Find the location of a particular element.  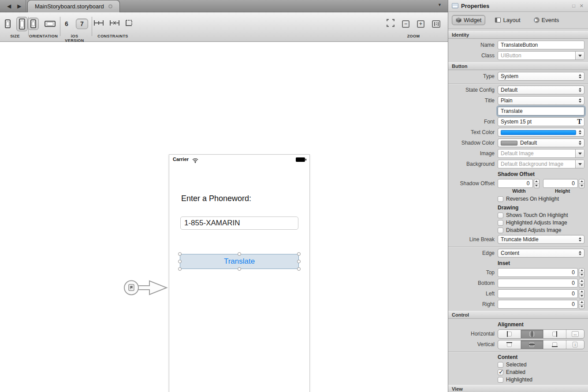

enabled-checkbox: ✓ is located at coordinates (501, 372).